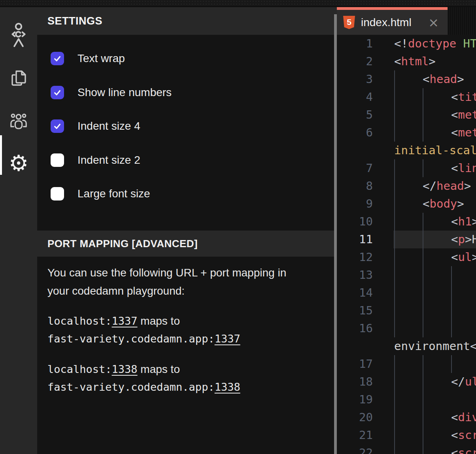 The width and height of the screenshot is (476, 454). What do you see at coordinates (406, 346) in the screenshot?
I see `code-line-wrapped: environment<` at bounding box center [406, 346].